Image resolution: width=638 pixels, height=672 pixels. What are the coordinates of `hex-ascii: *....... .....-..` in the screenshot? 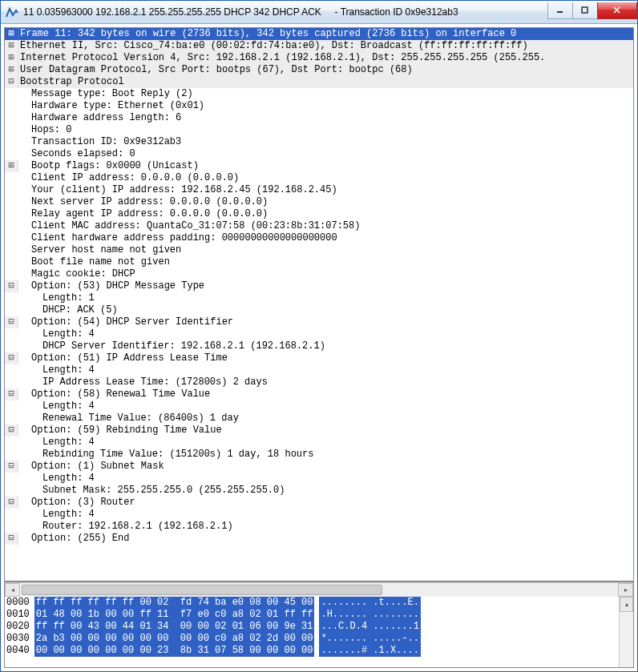 It's located at (369, 639).